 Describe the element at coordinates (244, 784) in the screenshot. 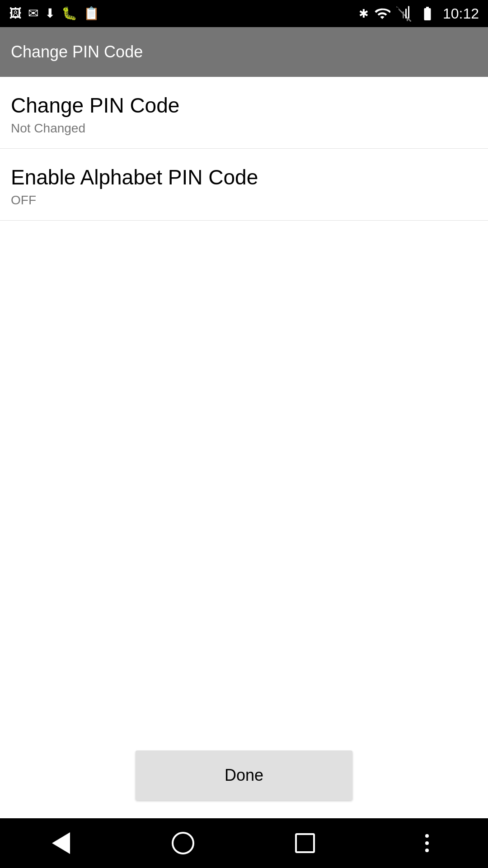

I see `done-button-container: Done` at that location.